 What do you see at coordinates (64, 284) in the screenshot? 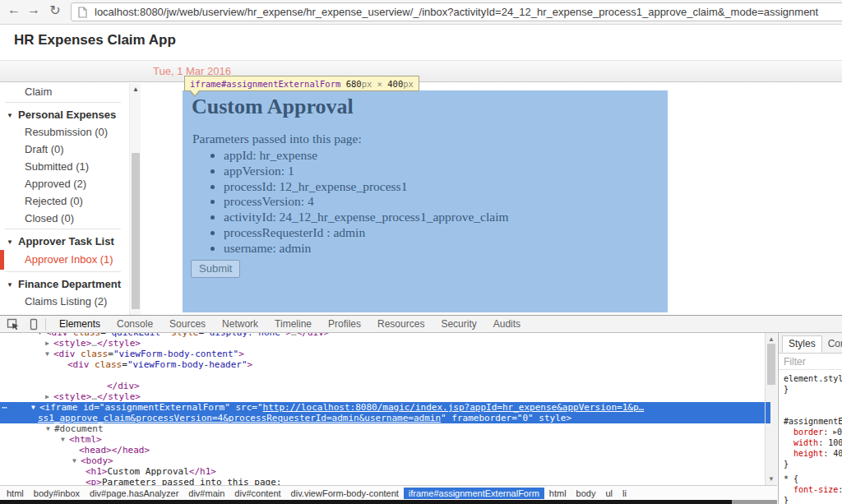
I see `sidebar-item-finance-department: ▼Finance Department` at bounding box center [64, 284].